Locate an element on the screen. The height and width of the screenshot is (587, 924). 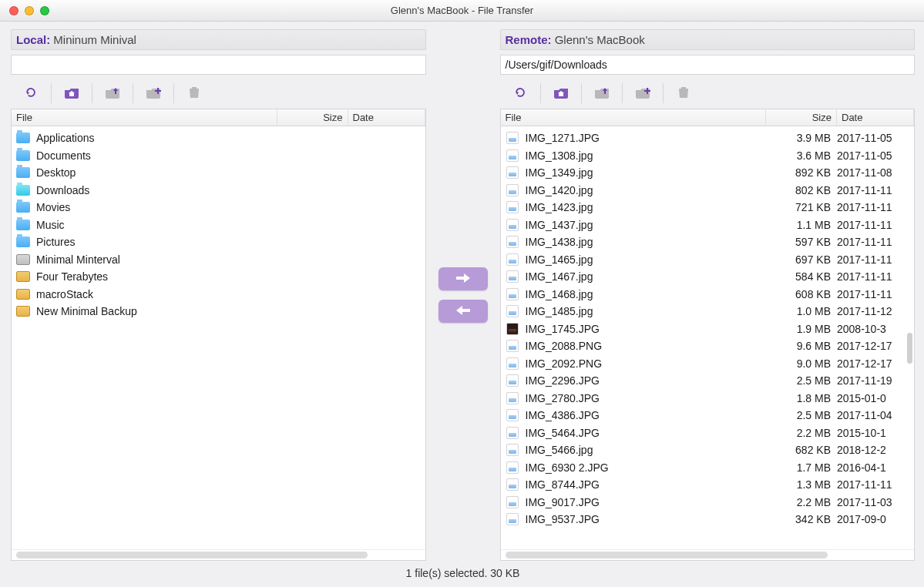
list-item: IMG_2088.PNG9.6 MB2017-12-17 is located at coordinates (707, 347).